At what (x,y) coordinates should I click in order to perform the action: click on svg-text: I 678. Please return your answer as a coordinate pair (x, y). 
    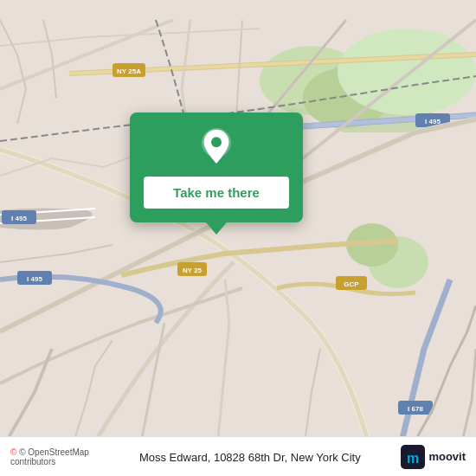
    Looking at the image, I should click on (415, 408).